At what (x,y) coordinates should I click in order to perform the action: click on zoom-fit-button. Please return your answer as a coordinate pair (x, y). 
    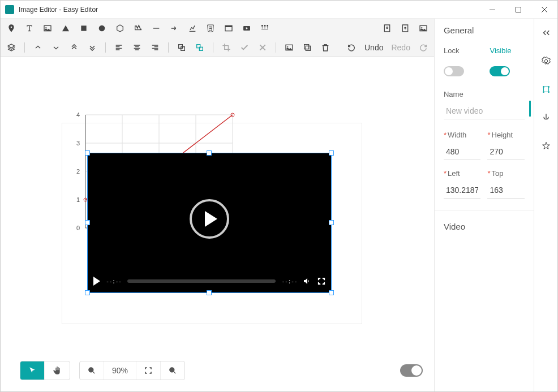
    Looking at the image, I should click on (148, 371).